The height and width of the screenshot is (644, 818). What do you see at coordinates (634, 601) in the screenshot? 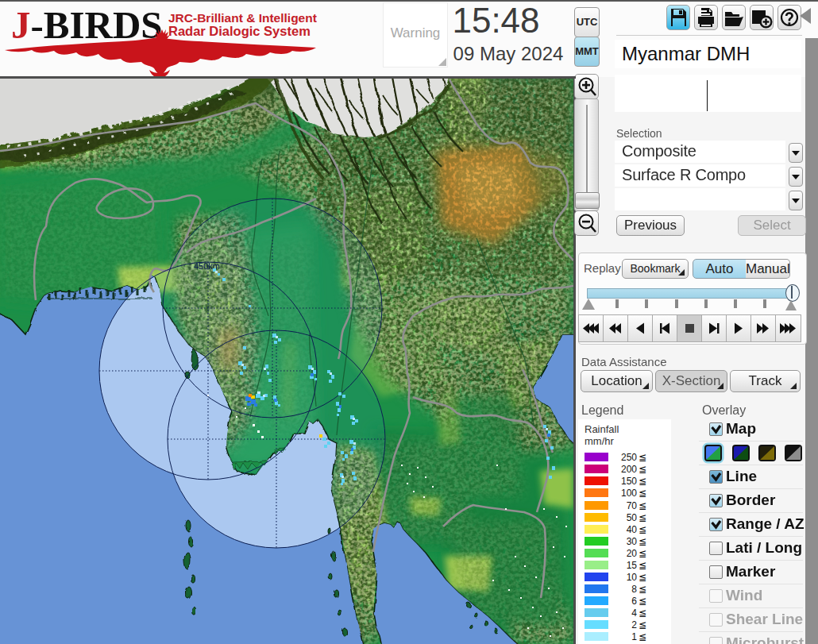
I see `svg-text: 6` at bounding box center [634, 601].